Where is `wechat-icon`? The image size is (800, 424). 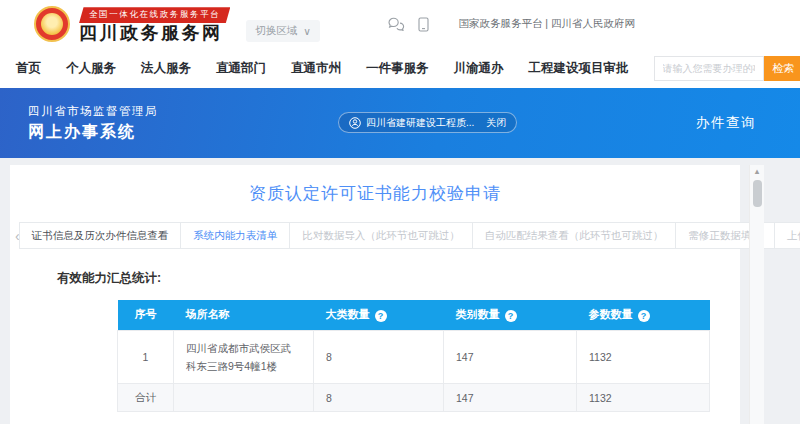
wechat-icon is located at coordinates (396, 24).